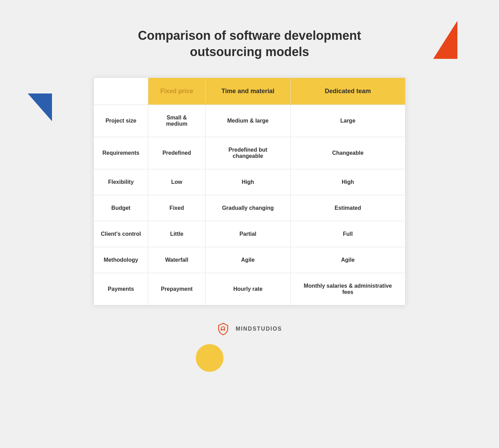 The width and height of the screenshot is (499, 448). What do you see at coordinates (121, 289) in the screenshot?
I see `row-label: Payments` at bounding box center [121, 289].